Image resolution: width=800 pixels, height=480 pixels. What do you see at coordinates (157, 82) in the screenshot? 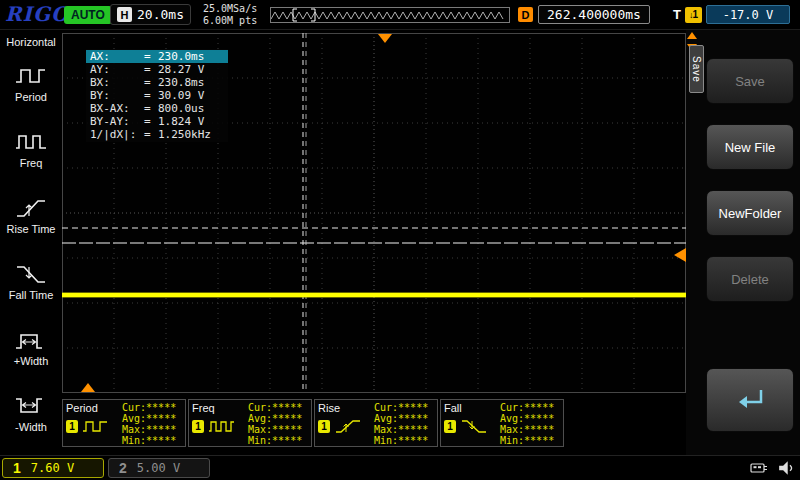
I see `cursor-row-bx: BX:=230.8ms` at bounding box center [157, 82].